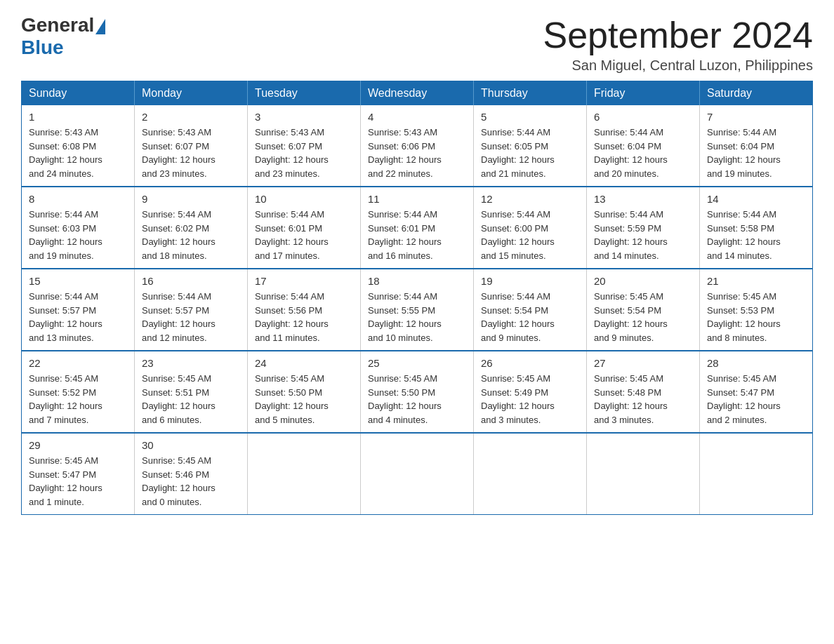 This screenshot has height=644, width=834. Describe the element at coordinates (757, 227) in the screenshot. I see `calendar-cell: 14 Sunrise: 5:44 AM Sunset: 5:58 PM Dayl…` at that location.